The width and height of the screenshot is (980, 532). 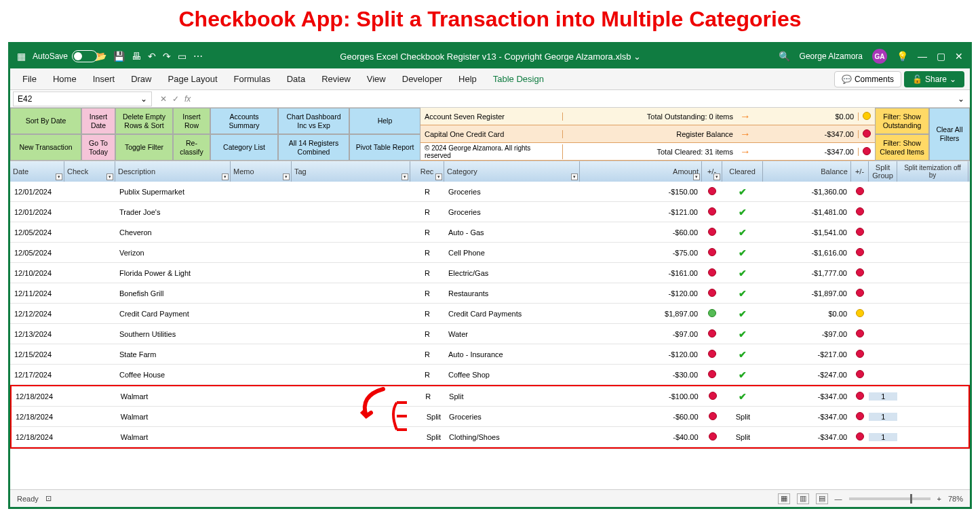 What do you see at coordinates (642, 396) in the screenshot?
I see `cell-amount: -$100.00` at bounding box center [642, 396].